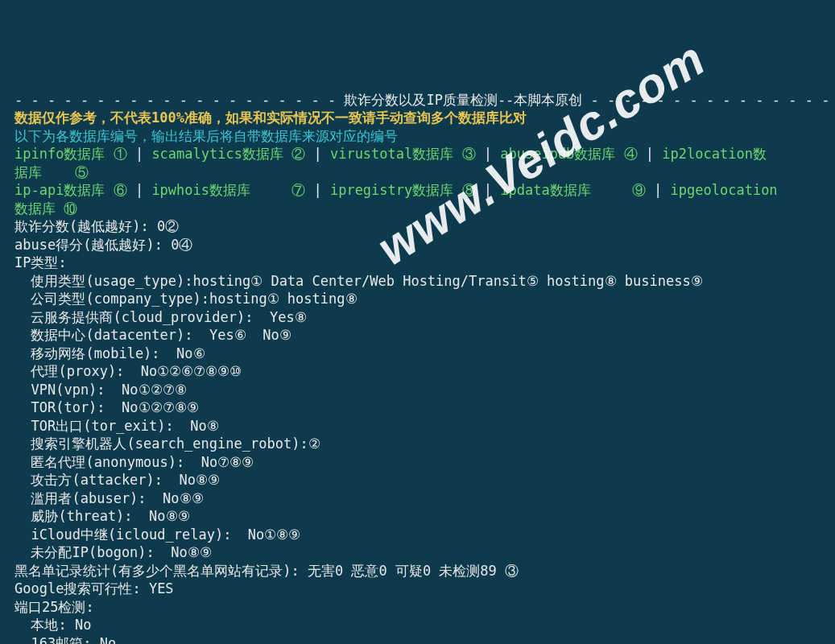  What do you see at coordinates (110, 353) in the screenshot?
I see `iptype-mobile: 移动网络(mobile): No⑥` at bounding box center [110, 353].